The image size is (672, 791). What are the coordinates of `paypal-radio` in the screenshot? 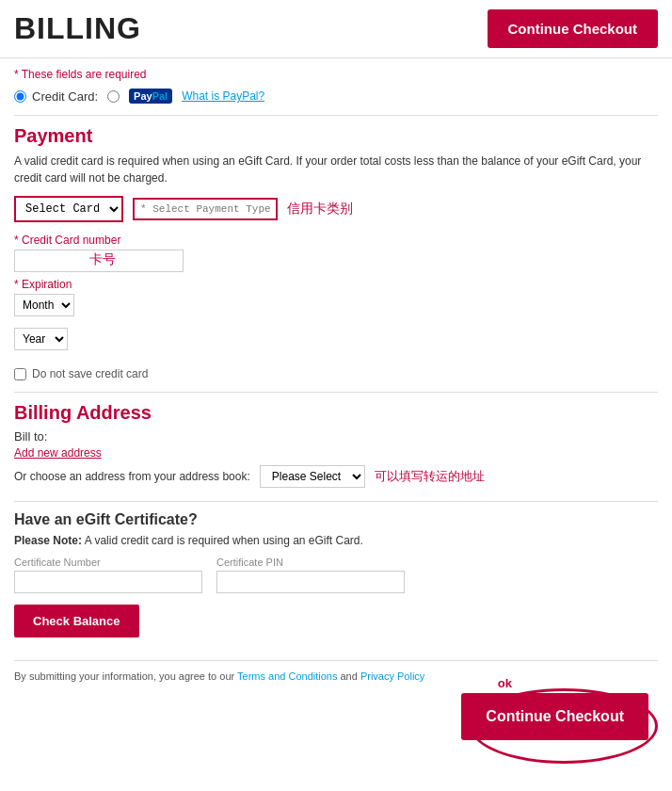 It's located at (113, 96).